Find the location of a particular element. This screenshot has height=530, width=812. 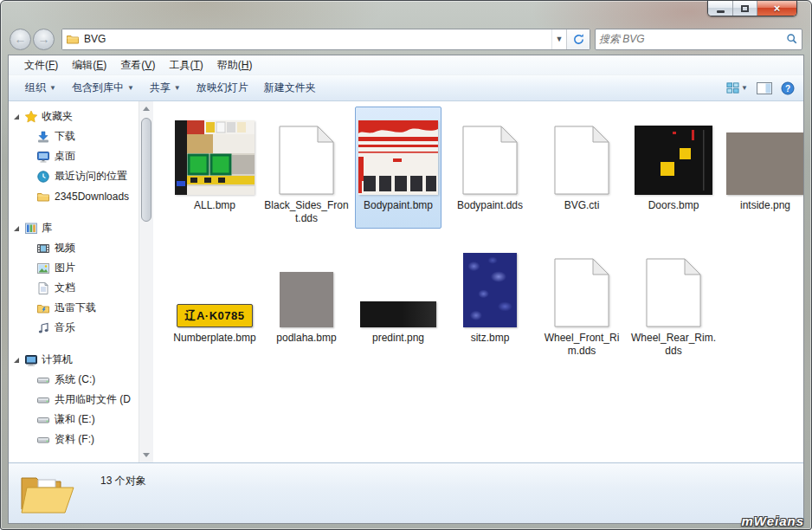

file-tile-bodypaint-bmp: Bodypaint.bmp is located at coordinates (398, 168).